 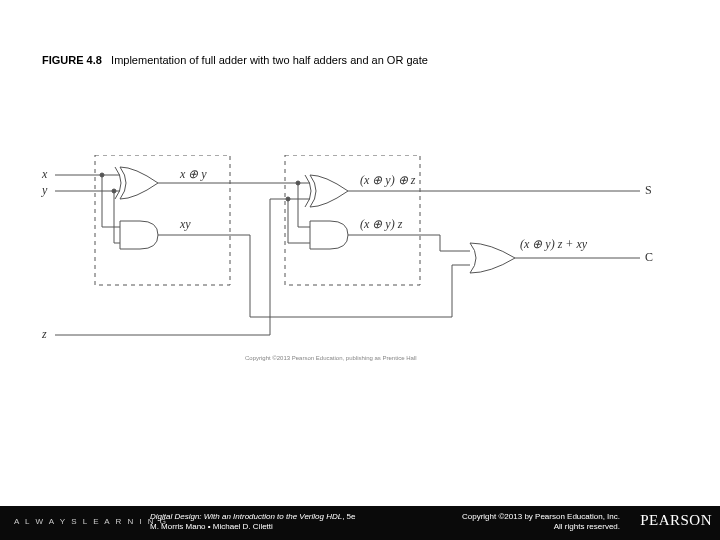 What do you see at coordinates (587, 526) in the screenshot?
I see `copyright-line-2: All rights reserved.` at bounding box center [587, 526].